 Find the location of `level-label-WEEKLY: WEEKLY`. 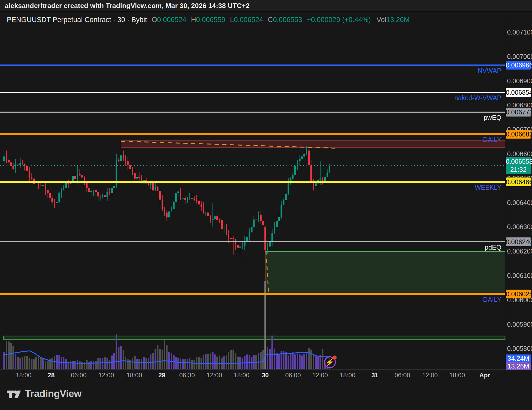

level-label-WEEKLY: WEEKLY is located at coordinates (488, 187).